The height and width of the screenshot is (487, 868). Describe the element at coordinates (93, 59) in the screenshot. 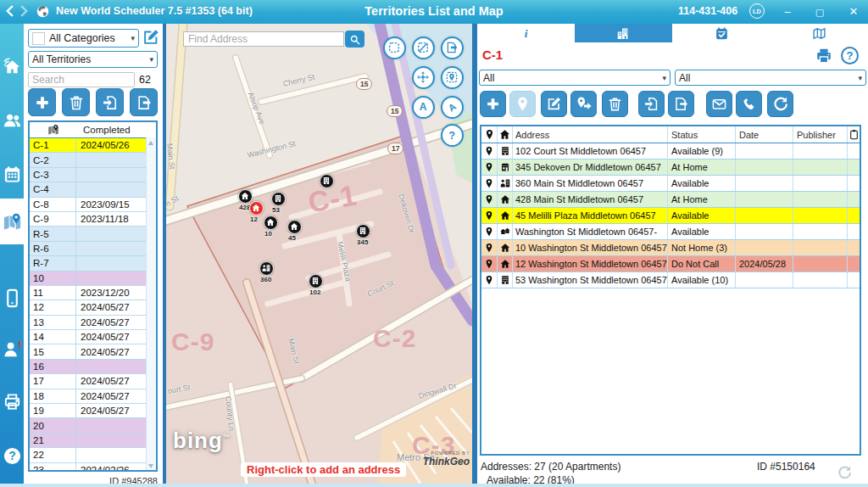

I see `territories-dropdown: All Territories ▾` at that location.